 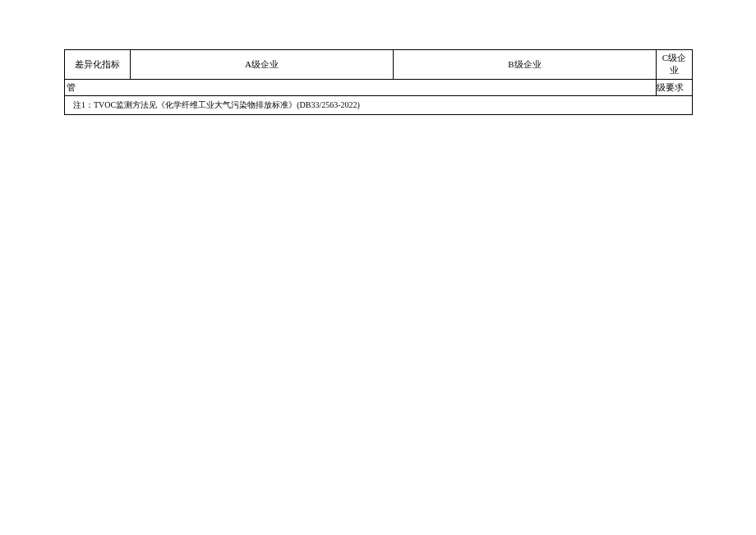 What do you see at coordinates (361, 87) in the screenshot?
I see `content-left: 管` at bounding box center [361, 87].